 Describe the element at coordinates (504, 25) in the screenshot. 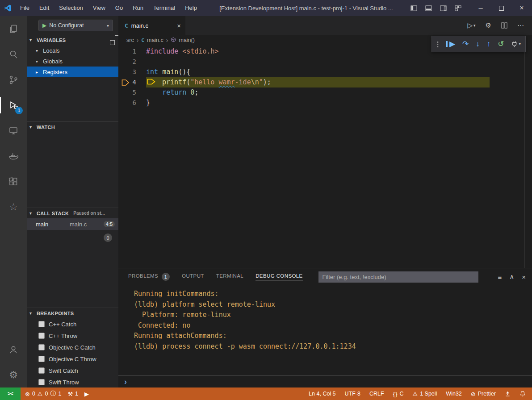

I see `split-editor-icon` at that location.